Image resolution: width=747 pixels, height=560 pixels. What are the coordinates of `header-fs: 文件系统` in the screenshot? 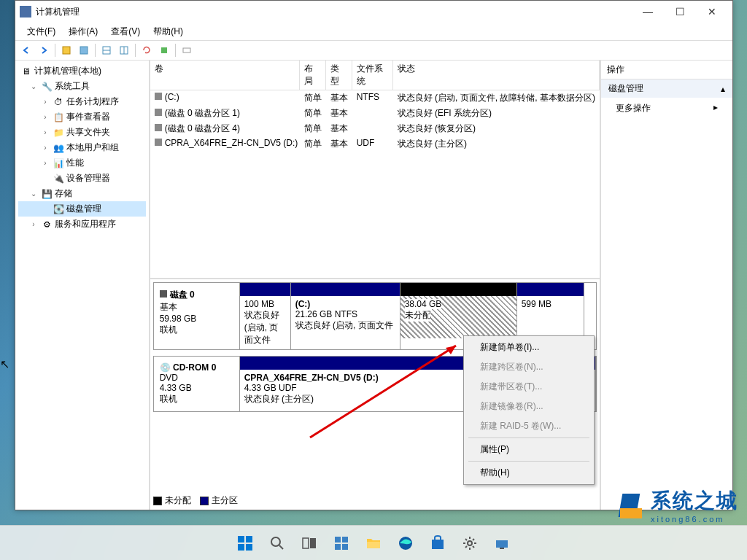 It's located at (373, 75).